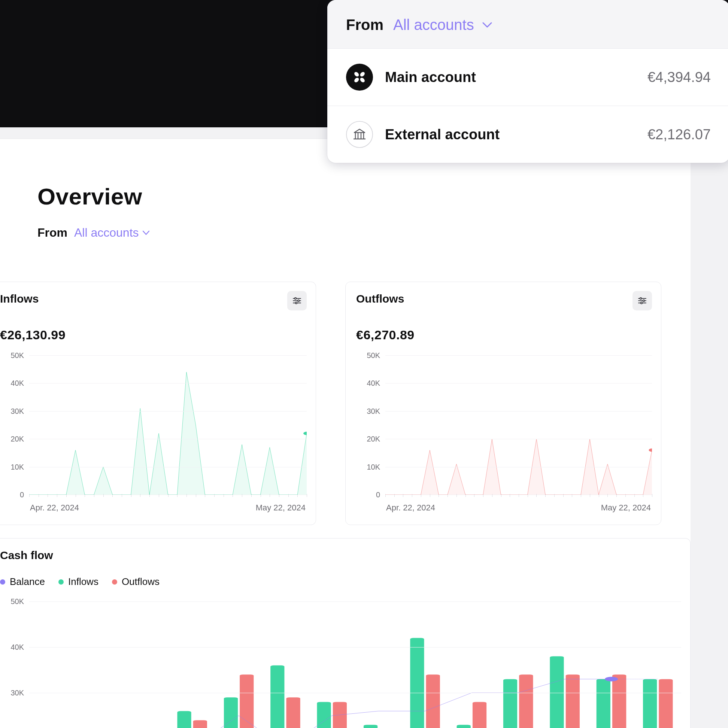 This screenshot has height=728, width=728. I want to click on inflows-y-axis: 010K20K30K40K50K, so click(13, 425).